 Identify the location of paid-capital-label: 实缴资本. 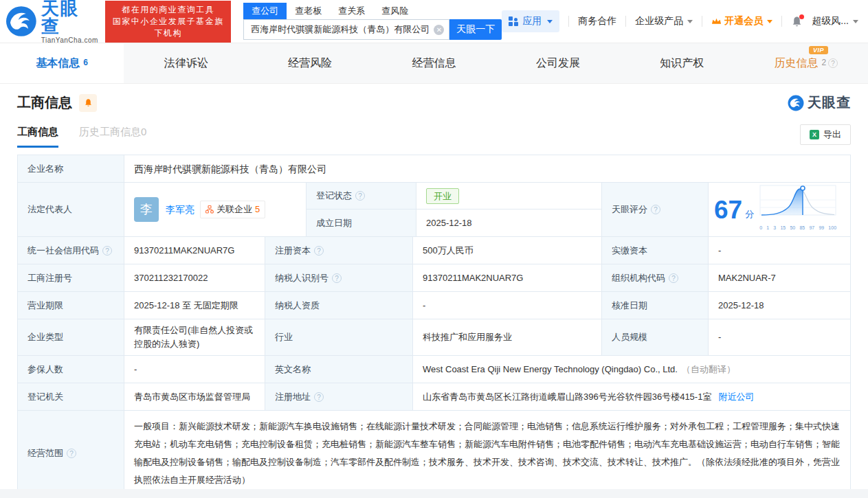
(656, 250).